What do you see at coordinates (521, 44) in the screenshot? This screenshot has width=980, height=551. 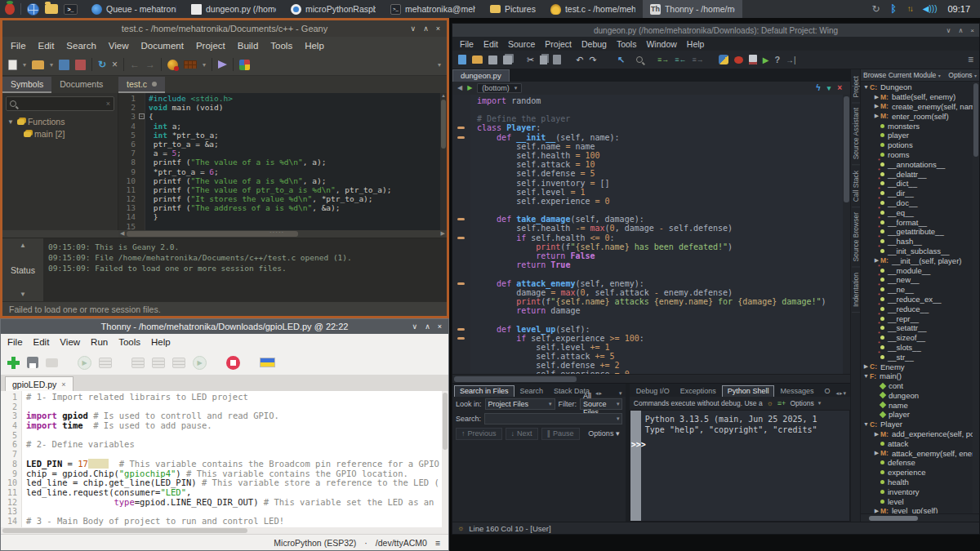 I see `wing-menu-source: Source` at bounding box center [521, 44].